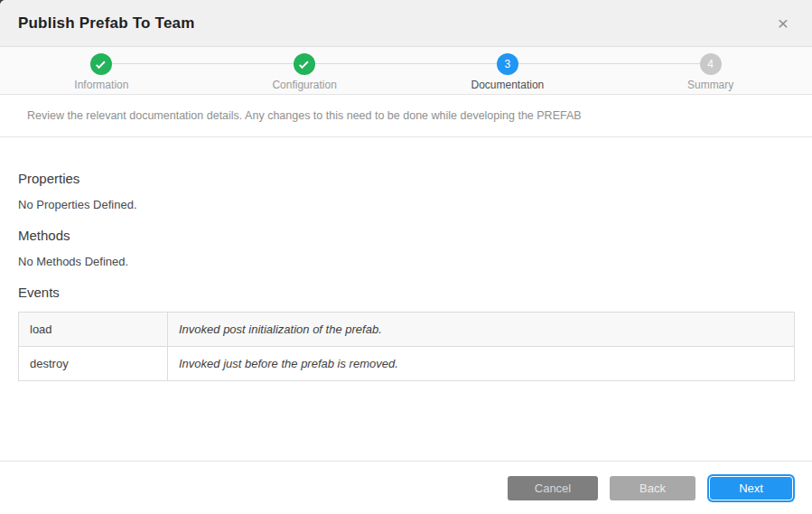 This screenshot has width=812, height=514. Describe the element at coordinates (406, 330) in the screenshot. I see `table-row: load Invoked post initialization of the …` at that location.